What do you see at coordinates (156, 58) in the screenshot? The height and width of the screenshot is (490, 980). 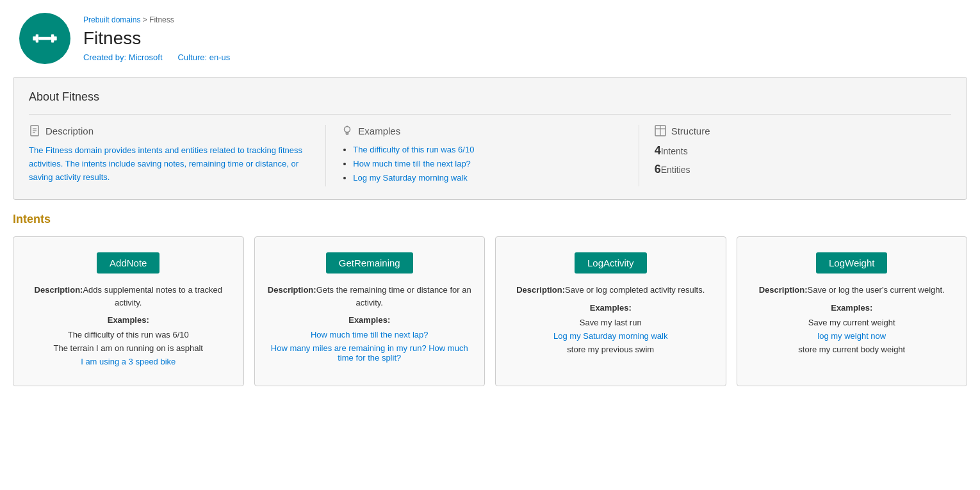 I see `meta-row: Created by: Microsoft Culture: en-us` at bounding box center [156, 58].